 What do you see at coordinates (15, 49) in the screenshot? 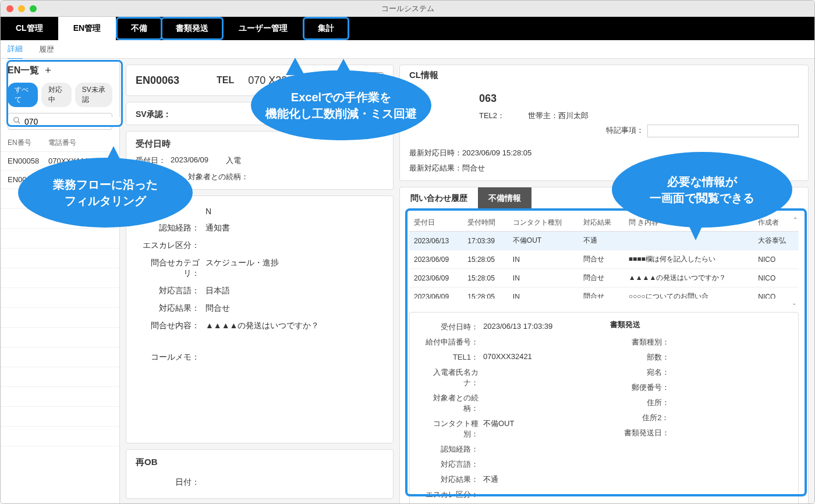
I see `subtab-detail: 詳細` at bounding box center [15, 49].